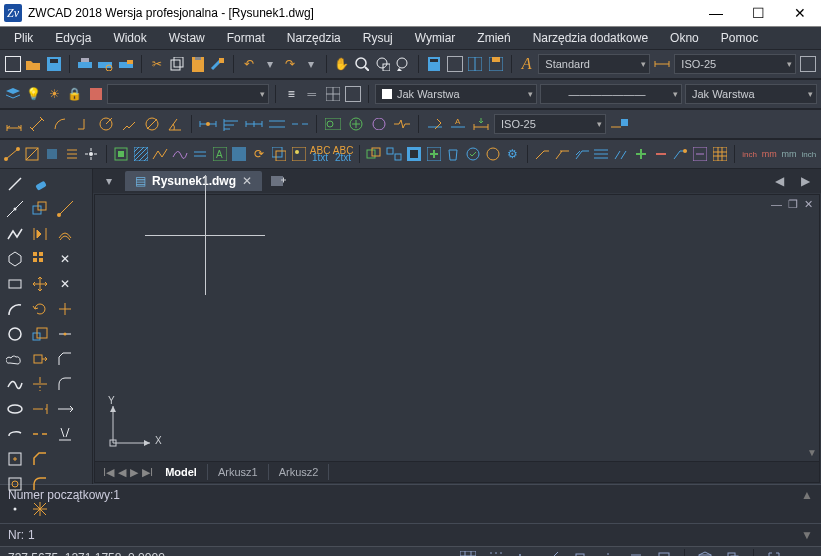  I want to click on zoom-realtime-icon, so click(362, 64).